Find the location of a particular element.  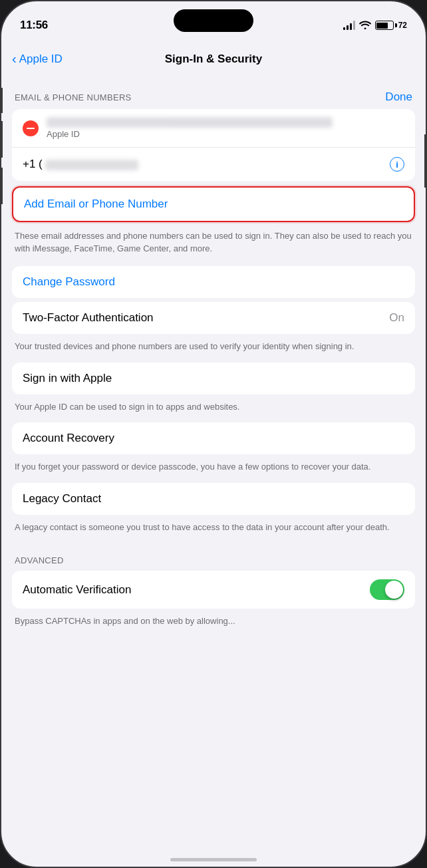

back-button: ‹ Apple ID is located at coordinates (37, 59).